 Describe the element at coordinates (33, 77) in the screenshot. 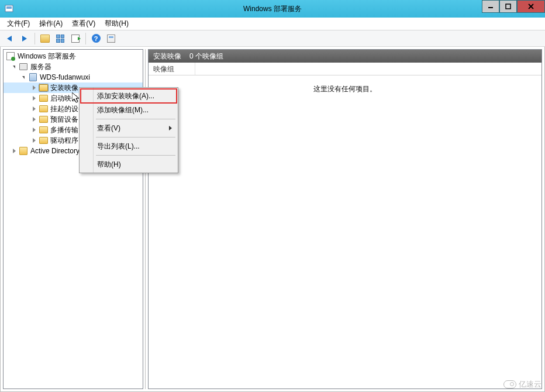

I see `server-icon` at that location.